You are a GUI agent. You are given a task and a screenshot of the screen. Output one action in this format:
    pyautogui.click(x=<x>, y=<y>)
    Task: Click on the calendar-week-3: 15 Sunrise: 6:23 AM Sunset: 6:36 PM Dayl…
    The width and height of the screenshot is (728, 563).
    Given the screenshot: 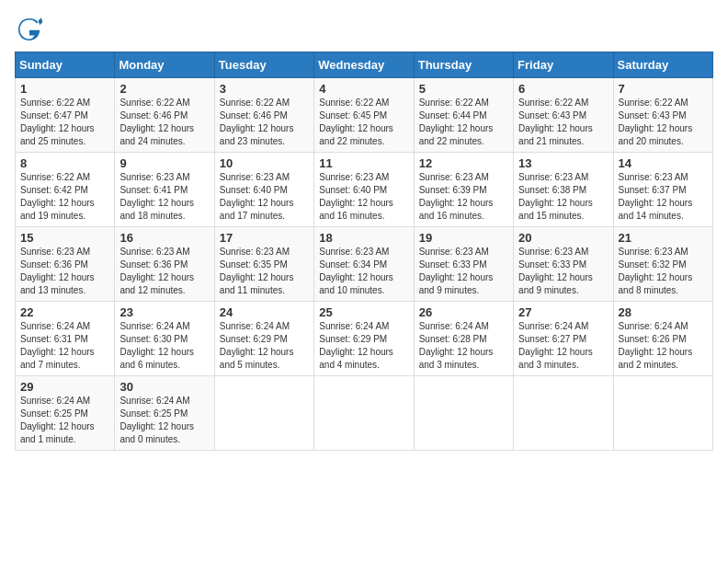 What is the action you would take?
    pyautogui.click(x=364, y=265)
    